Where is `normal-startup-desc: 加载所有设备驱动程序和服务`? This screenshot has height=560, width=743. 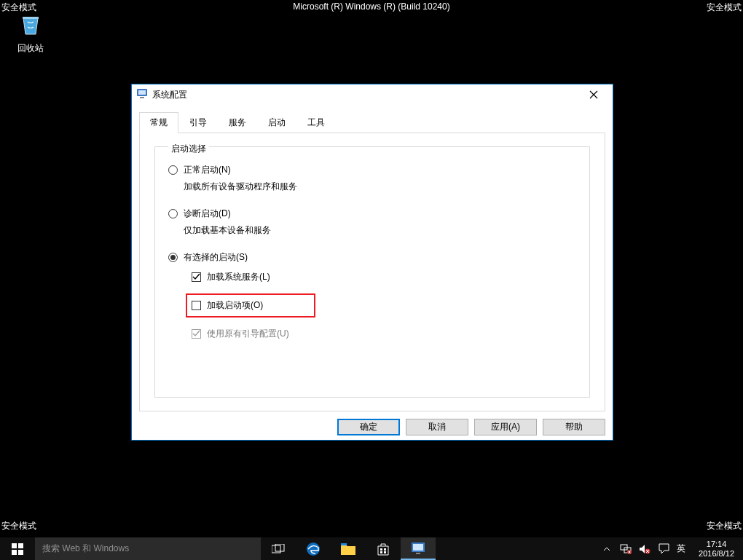
normal-startup-desc: 加载所有设备驱动程序和服务 is located at coordinates (380, 186).